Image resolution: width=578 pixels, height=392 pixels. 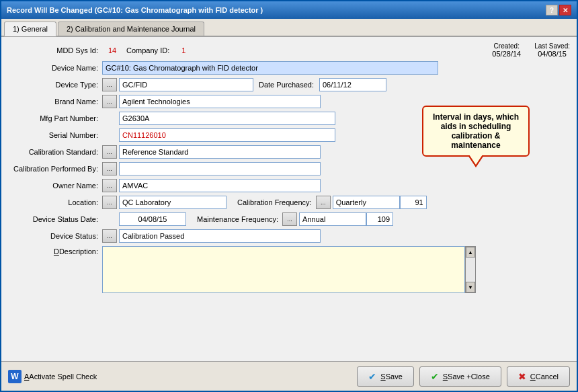 I want to click on owner-name-row: Owner Name: ..., so click(x=289, y=186).